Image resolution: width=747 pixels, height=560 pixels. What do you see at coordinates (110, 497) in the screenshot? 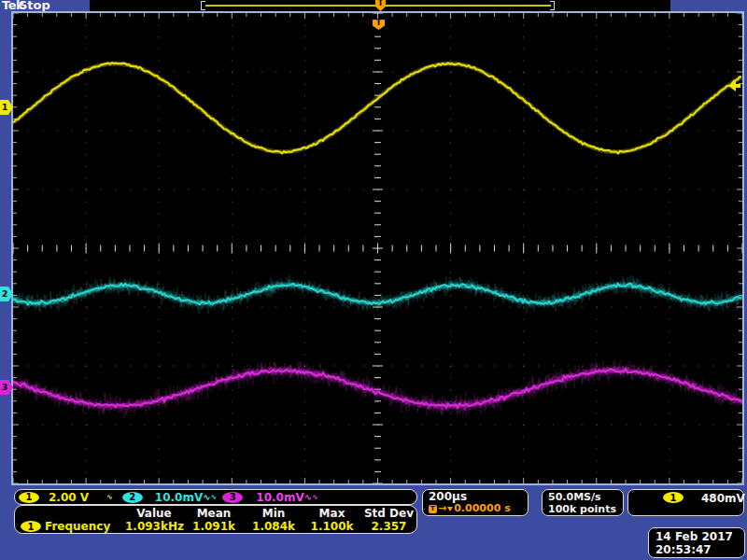
I see `ch1-coupling-icon: ∿` at bounding box center [110, 497].